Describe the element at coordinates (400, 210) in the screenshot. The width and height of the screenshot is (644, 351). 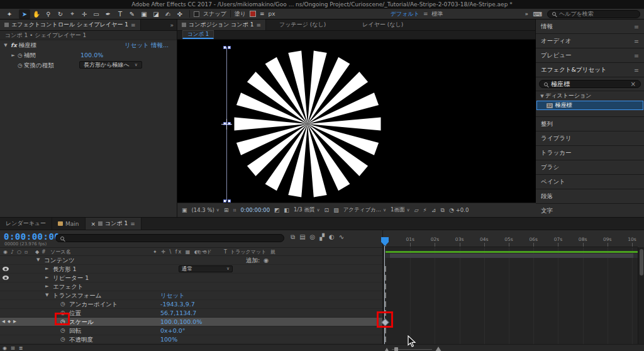
I see `view-layout-dropdown: 1画面∨` at that location.